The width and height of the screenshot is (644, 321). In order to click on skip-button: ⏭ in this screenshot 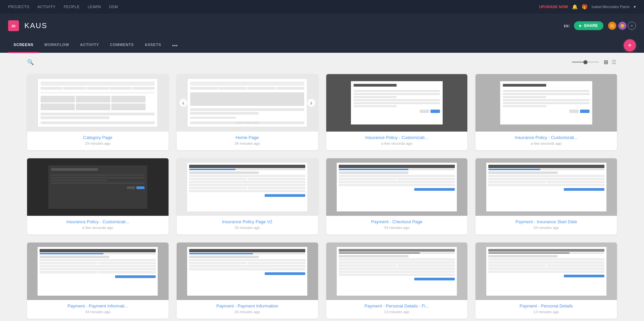, I will do `click(567, 26)`.